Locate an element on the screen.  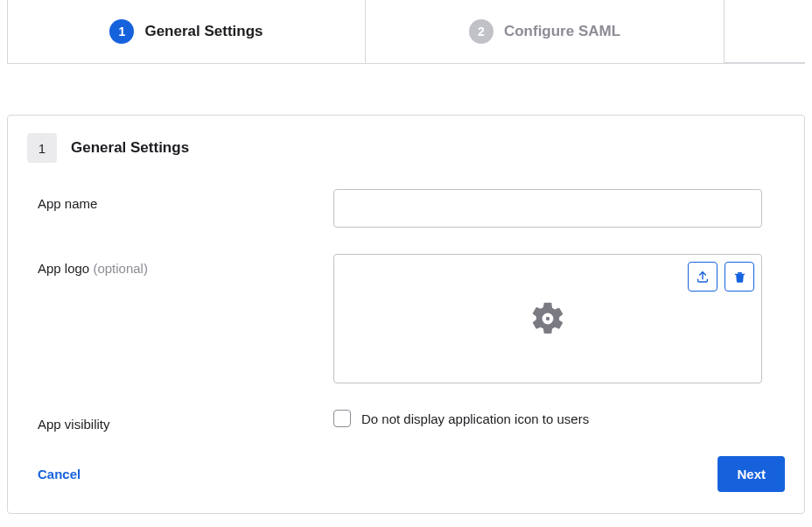
visibility-checkbox is located at coordinates (342, 418).